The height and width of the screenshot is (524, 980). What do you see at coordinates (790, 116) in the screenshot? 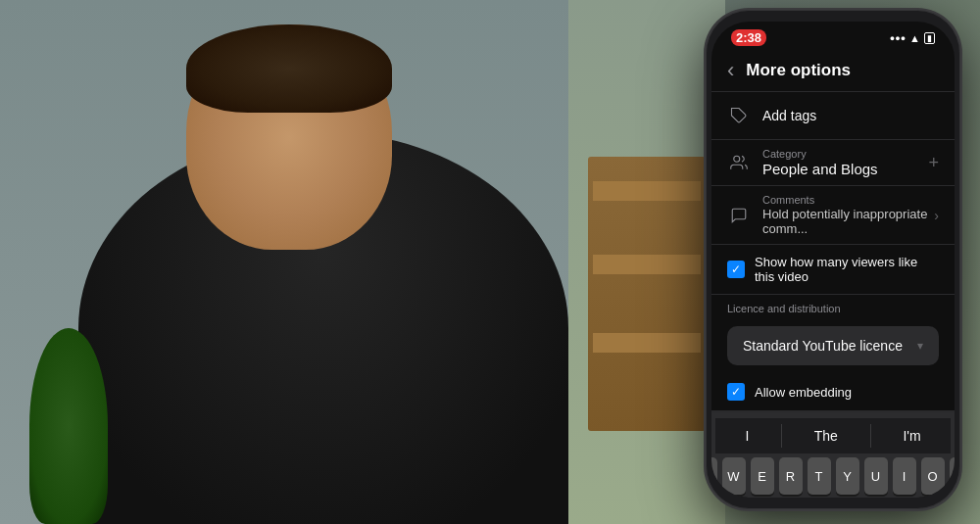
I see `add-tags-label: Add tags` at bounding box center [790, 116].